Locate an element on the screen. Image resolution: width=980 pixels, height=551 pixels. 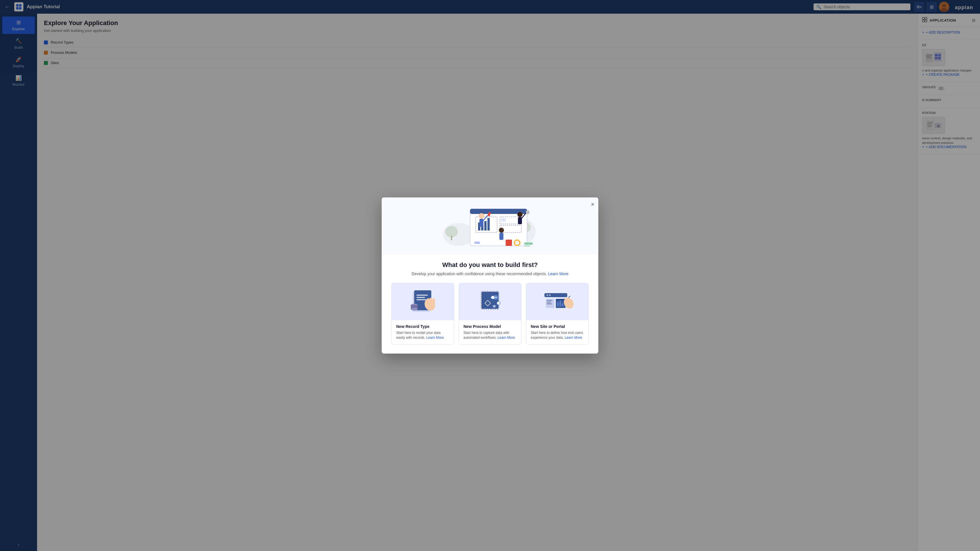
card-site-portal-icon-area is located at coordinates (557, 302).